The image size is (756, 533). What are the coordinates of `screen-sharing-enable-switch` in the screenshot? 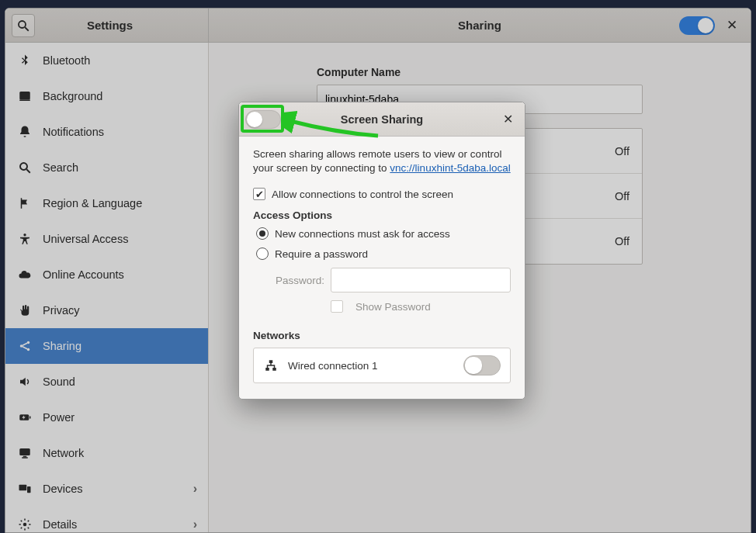 It's located at (263, 119).